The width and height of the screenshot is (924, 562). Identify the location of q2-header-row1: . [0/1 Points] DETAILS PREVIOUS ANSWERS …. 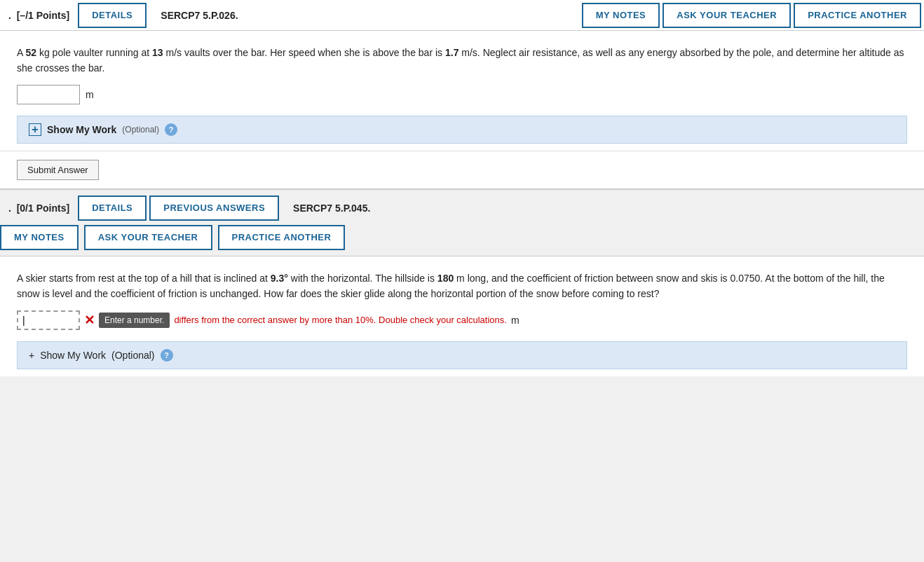
(462, 210).